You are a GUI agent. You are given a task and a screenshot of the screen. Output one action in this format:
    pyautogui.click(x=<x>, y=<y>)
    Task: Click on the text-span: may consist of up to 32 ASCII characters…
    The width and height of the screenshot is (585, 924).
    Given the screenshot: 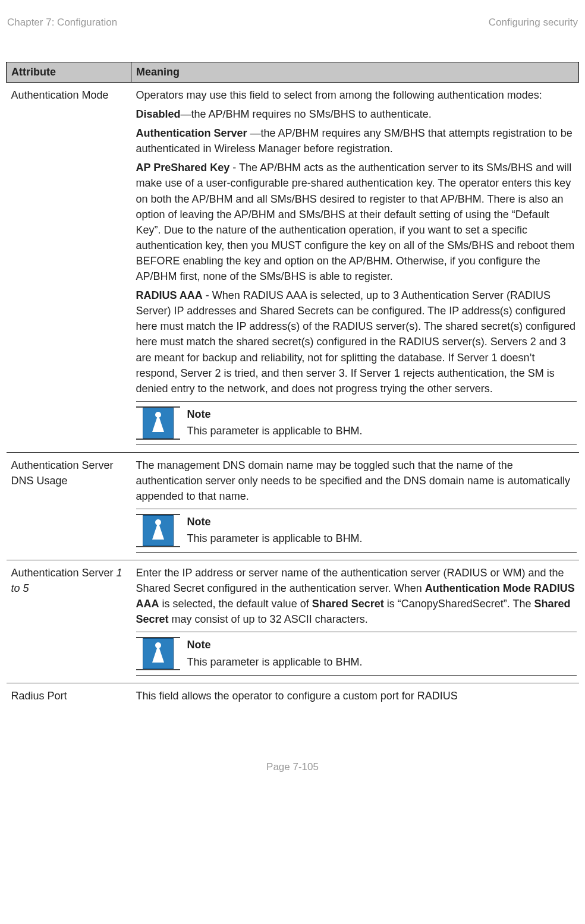 What is the action you would take?
    pyautogui.click(x=269, y=619)
    